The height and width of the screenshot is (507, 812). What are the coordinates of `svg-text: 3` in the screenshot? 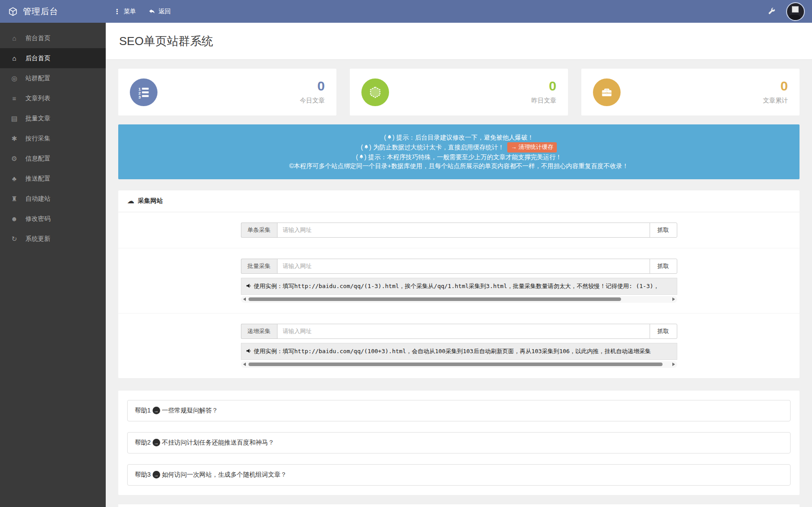 It's located at (139, 96).